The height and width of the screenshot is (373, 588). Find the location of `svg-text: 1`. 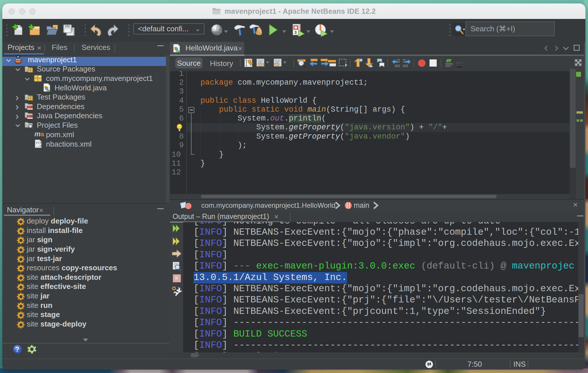

svg-text: 1 is located at coordinates (429, 364).